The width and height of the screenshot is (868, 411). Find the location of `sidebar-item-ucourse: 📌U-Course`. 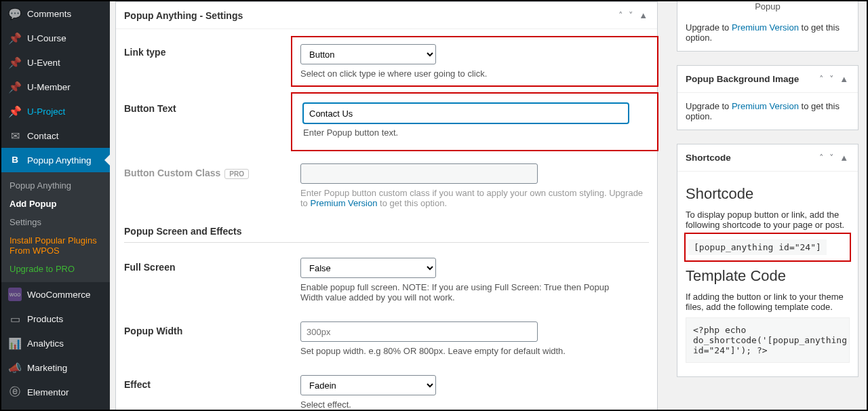

sidebar-item-ucourse: 📌U-Course is located at coordinates (56, 38).